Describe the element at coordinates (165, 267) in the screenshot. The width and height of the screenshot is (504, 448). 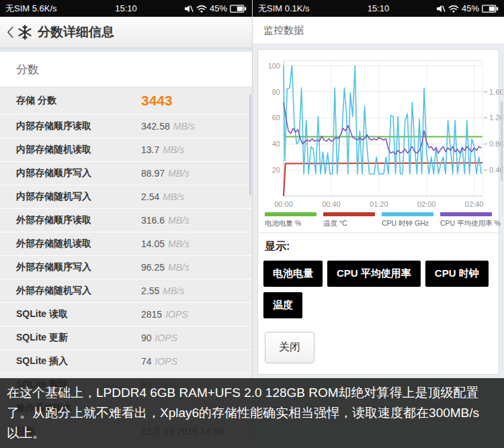
I see `row-value: 96.25MB/s` at that location.